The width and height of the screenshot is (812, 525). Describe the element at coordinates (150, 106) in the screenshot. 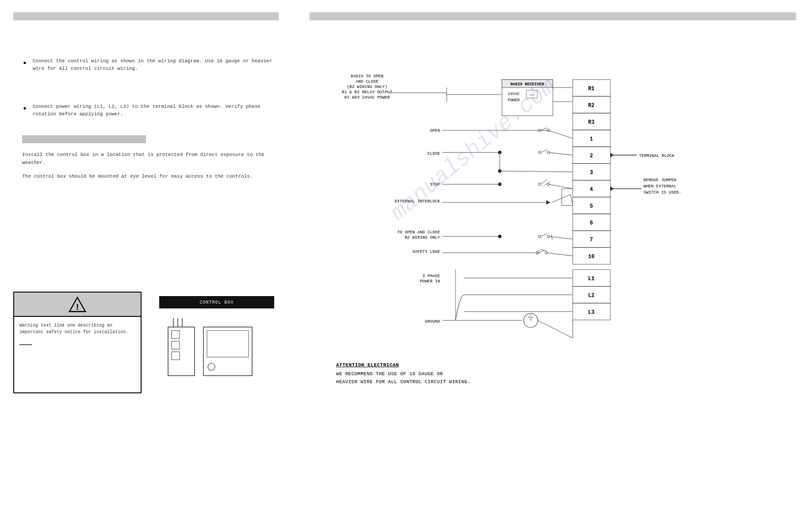

I see `left-column: • Connect the control wiring as shown in…` at that location.